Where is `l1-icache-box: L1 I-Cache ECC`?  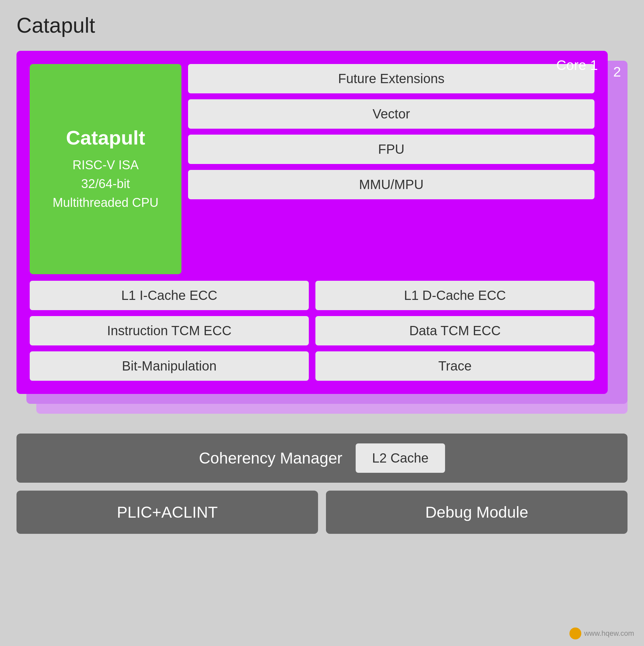
l1-icache-box: L1 I-Cache ECC is located at coordinates (169, 296).